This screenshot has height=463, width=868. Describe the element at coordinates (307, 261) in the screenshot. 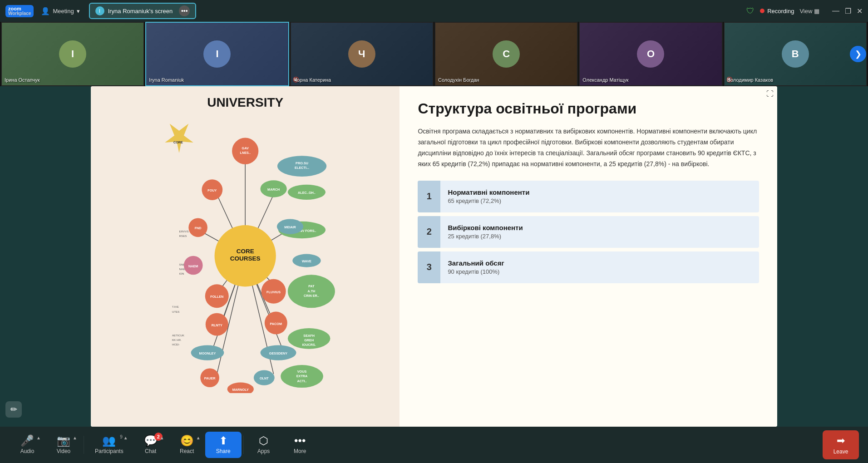

I see `svg-text: WAVE` at that location.